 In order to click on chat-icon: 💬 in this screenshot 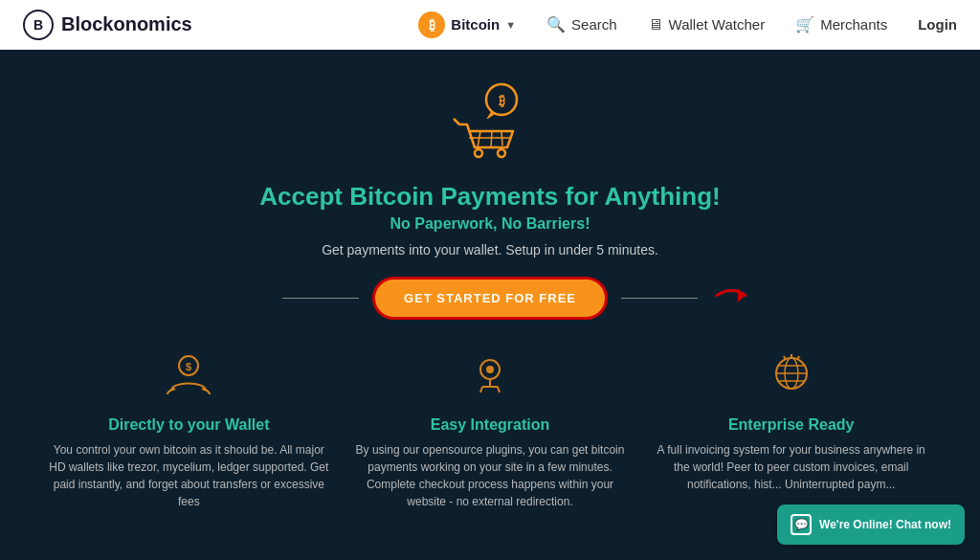, I will do `click(801, 525)`.